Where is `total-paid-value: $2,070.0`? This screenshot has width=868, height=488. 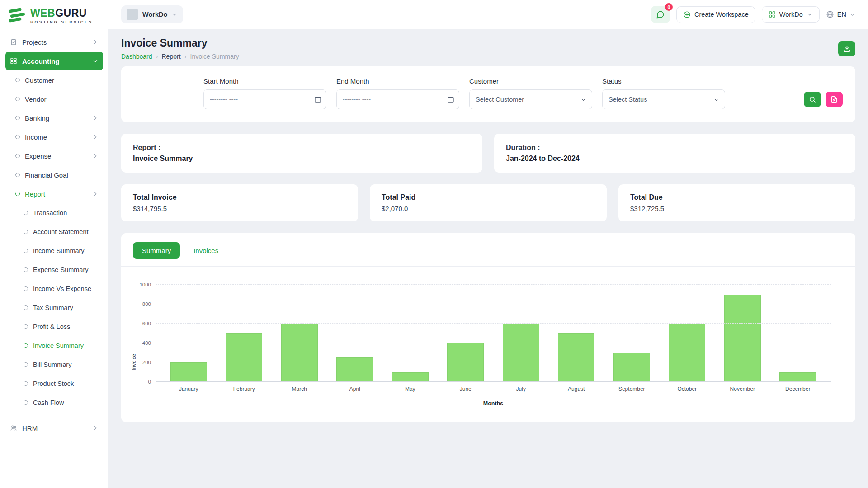 total-paid-value: $2,070.0 is located at coordinates (488, 209).